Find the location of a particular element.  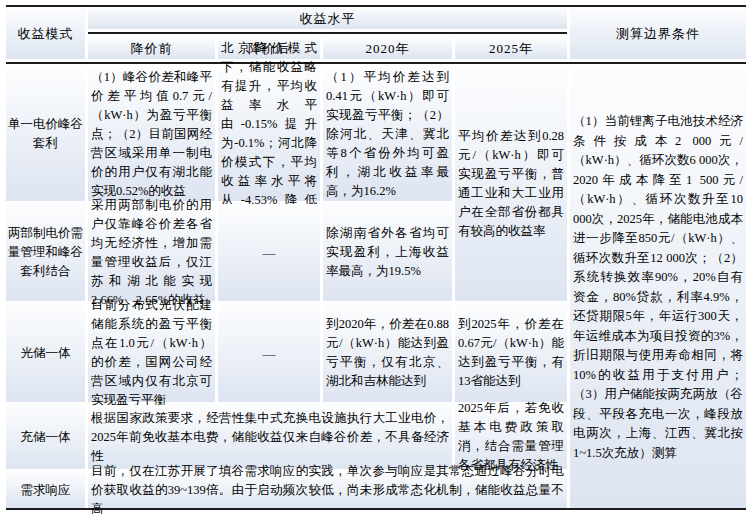

row-pv-storage-2025: 到2025年，价差在0.67元/（kW·h）能达到盈亏平衡，有13省能达到 is located at coordinates (511, 353).